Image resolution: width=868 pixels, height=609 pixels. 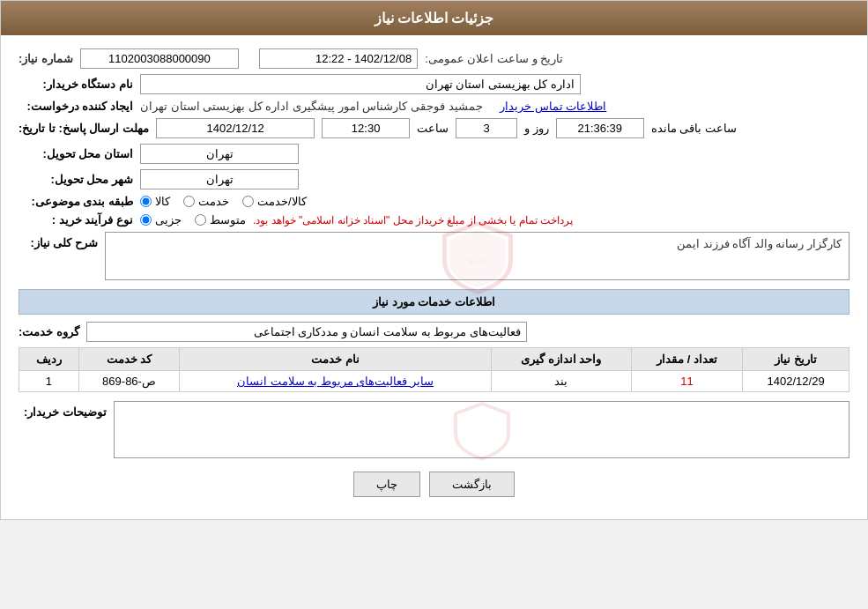 What do you see at coordinates (275, 201) in the screenshot?
I see `category-option-3: کالا/خدمت` at bounding box center [275, 201].